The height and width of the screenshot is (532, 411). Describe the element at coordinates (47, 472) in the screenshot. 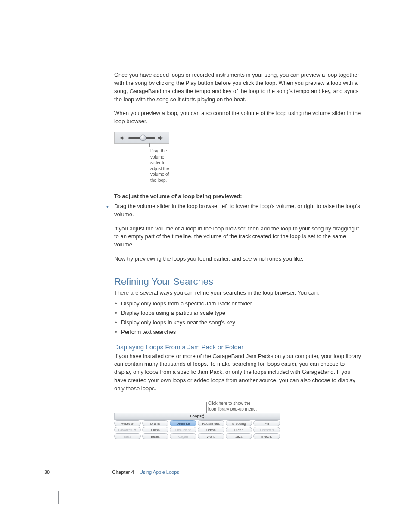

I see `page-number: 30` at that location.